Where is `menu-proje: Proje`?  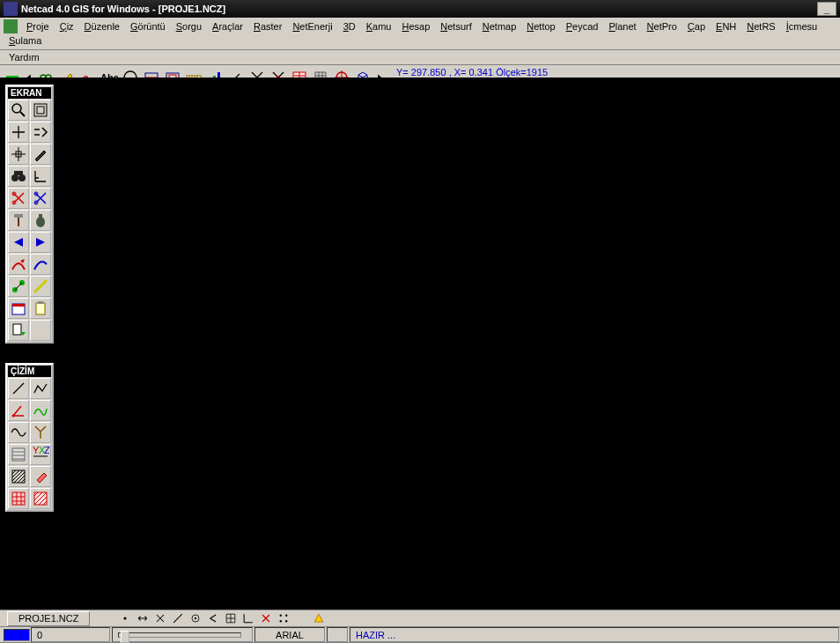 menu-proje: Proje is located at coordinates (38, 26).